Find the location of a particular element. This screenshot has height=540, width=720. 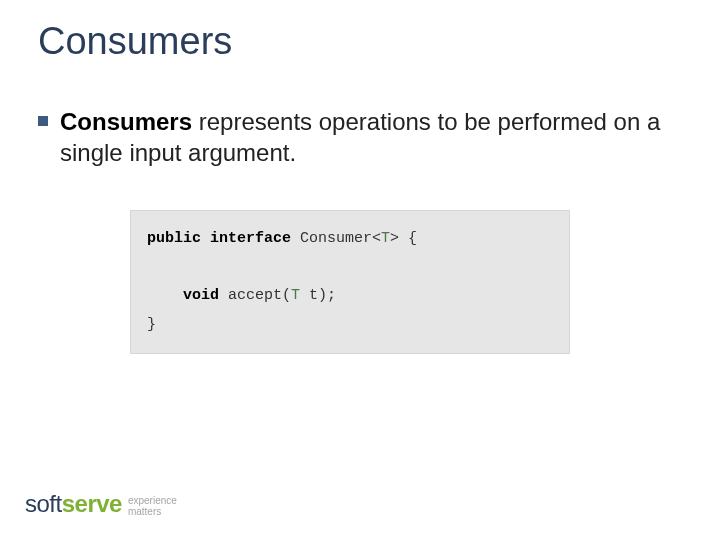

bullet-text: Consumers represents operations to be pe… is located at coordinates (371, 137).